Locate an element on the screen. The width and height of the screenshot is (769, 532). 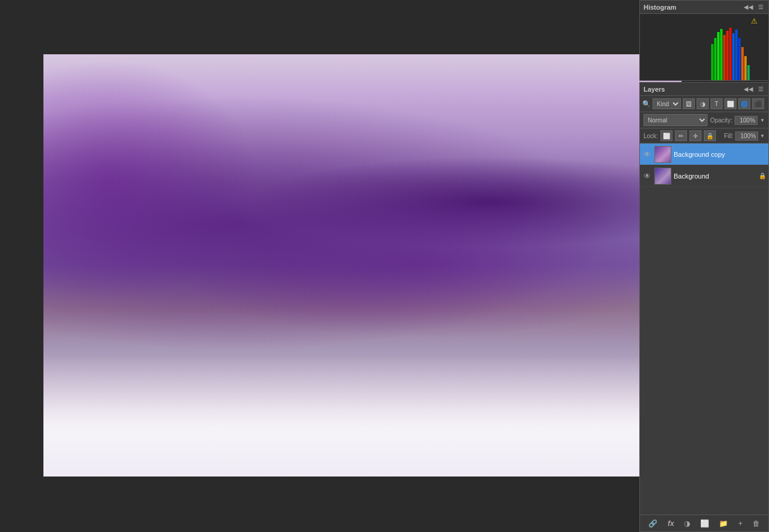
histogram-warning-icon: ⚠ is located at coordinates (754, 21).